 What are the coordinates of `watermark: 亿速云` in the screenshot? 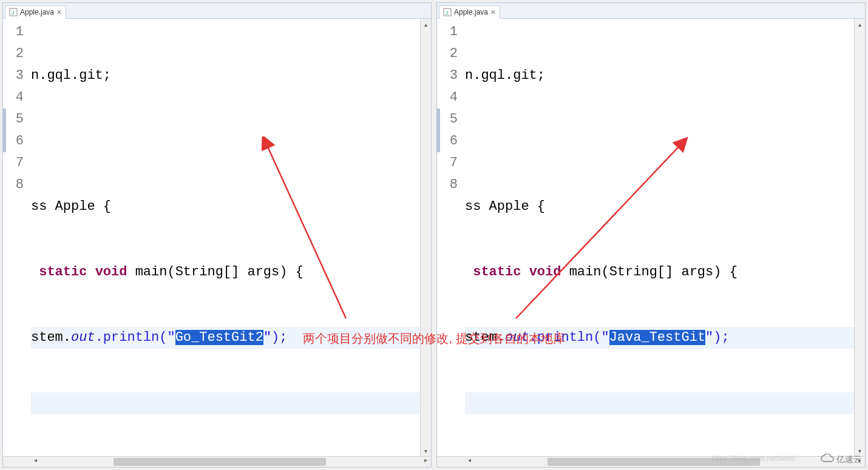 It's located at (841, 460).